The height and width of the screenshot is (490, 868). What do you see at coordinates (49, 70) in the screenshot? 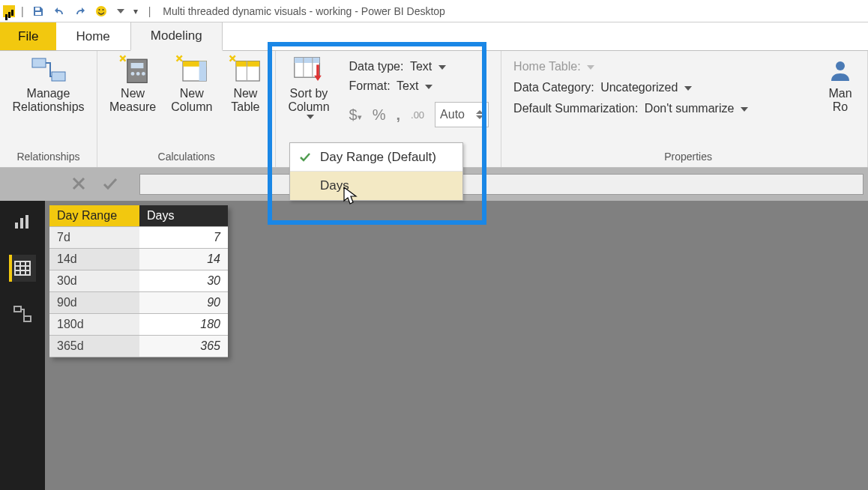
I see `relationships-icon` at bounding box center [49, 70].